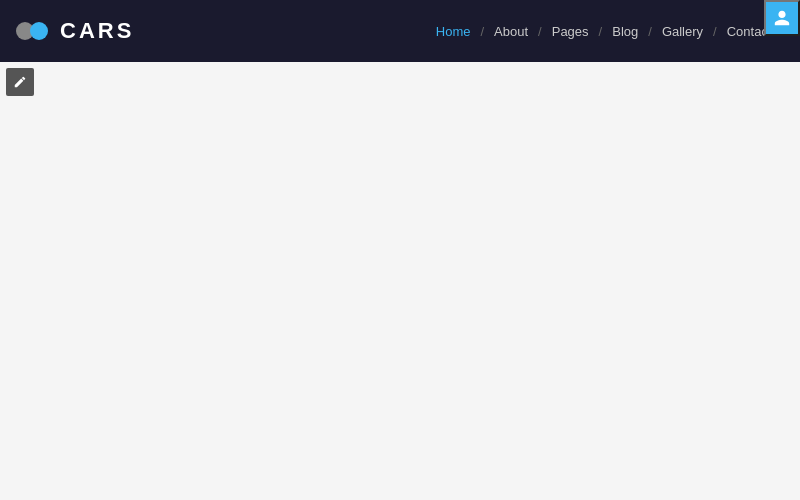 Image resolution: width=800 pixels, height=500 pixels. Describe the element at coordinates (97, 31) in the screenshot. I see `logo-text: CARS` at that location.